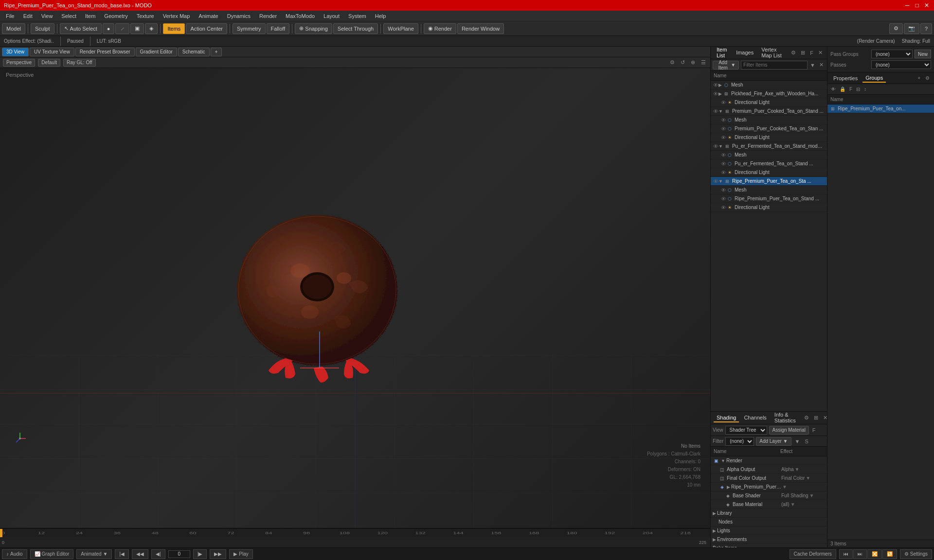 The image size is (934, 560). What do you see at coordinates (69, 16) in the screenshot?
I see `menu-select: Select` at bounding box center [69, 16].